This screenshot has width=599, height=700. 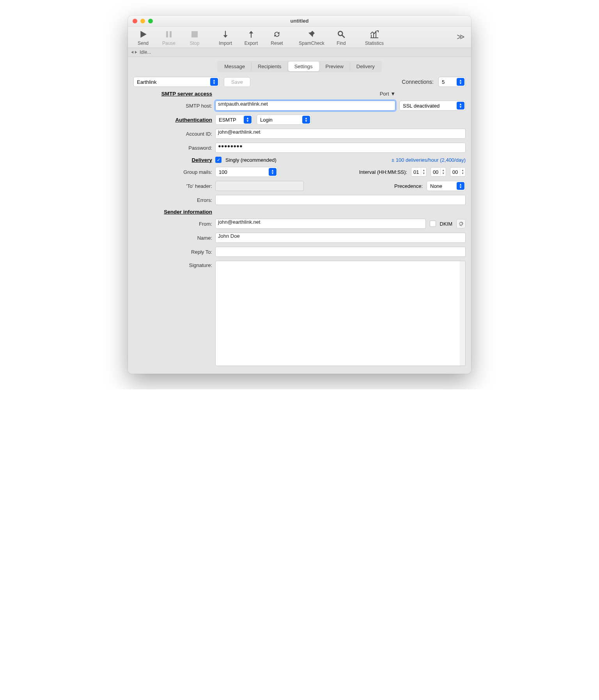 I want to click on tab-recipients: Recipients, so click(x=270, y=66).